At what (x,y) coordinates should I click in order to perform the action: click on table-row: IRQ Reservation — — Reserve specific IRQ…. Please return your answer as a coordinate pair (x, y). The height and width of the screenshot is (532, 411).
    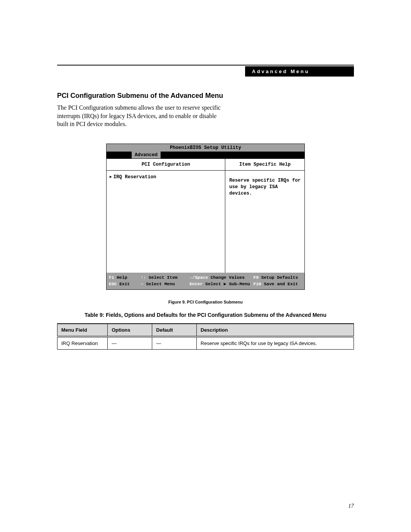
    Looking at the image, I should click on (206, 343).